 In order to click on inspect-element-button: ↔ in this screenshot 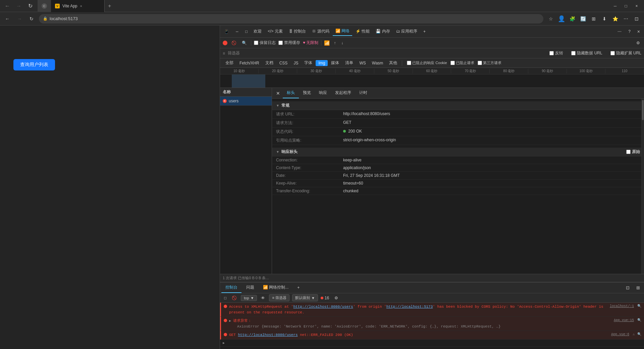, I will do `click(237, 32)`.